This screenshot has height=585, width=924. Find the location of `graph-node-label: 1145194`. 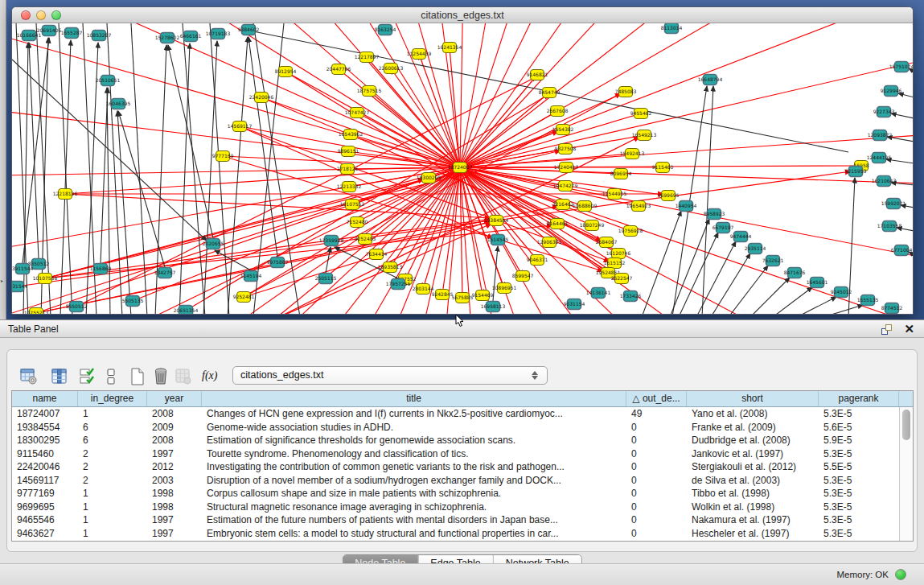

graph-node-label: 1145194 is located at coordinates (251, 275).